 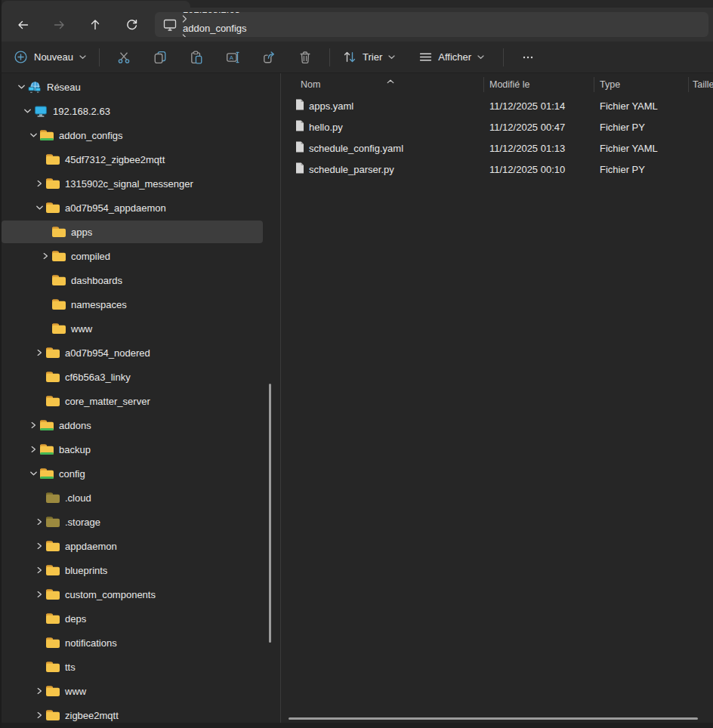 I want to click on tree-item-core_matter_server: core_matter_server, so click(x=140, y=401).